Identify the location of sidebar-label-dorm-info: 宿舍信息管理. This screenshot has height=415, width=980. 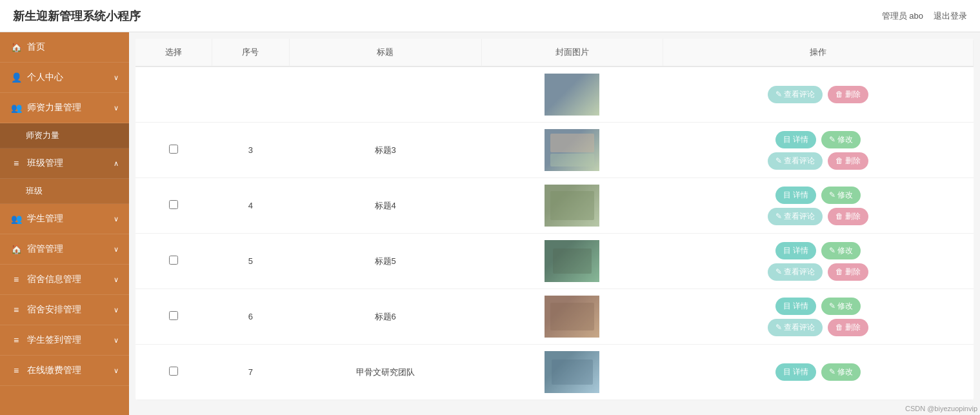
(54, 279).